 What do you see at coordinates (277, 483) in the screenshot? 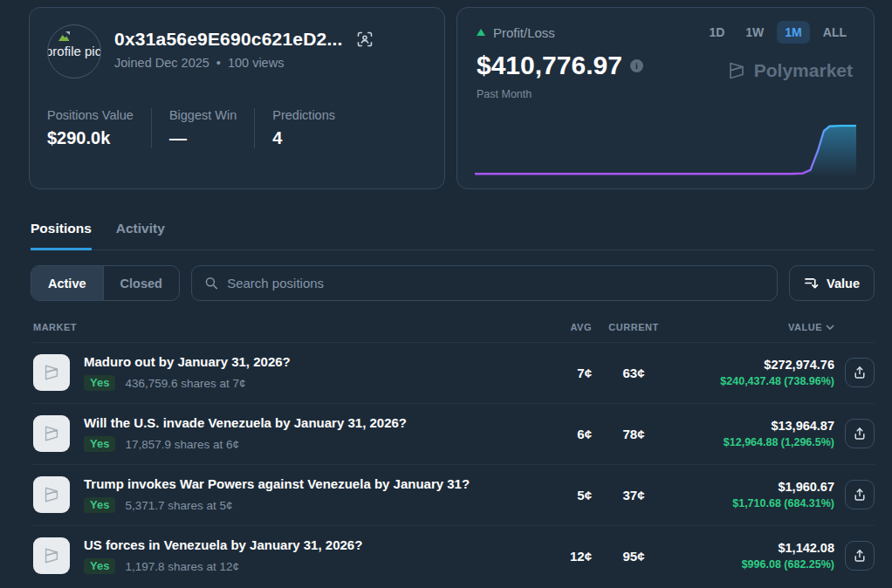
I see `market-title: Trump invokes War Powers against Venezue…` at bounding box center [277, 483].